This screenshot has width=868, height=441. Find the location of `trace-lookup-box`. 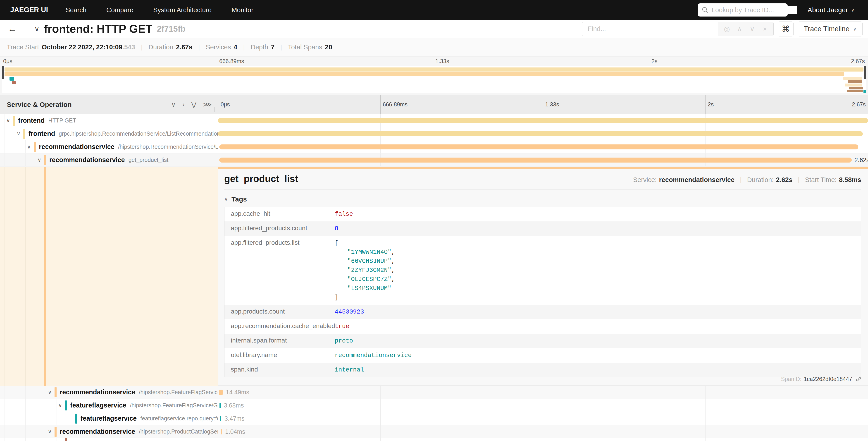

trace-lookup-box is located at coordinates (743, 10).